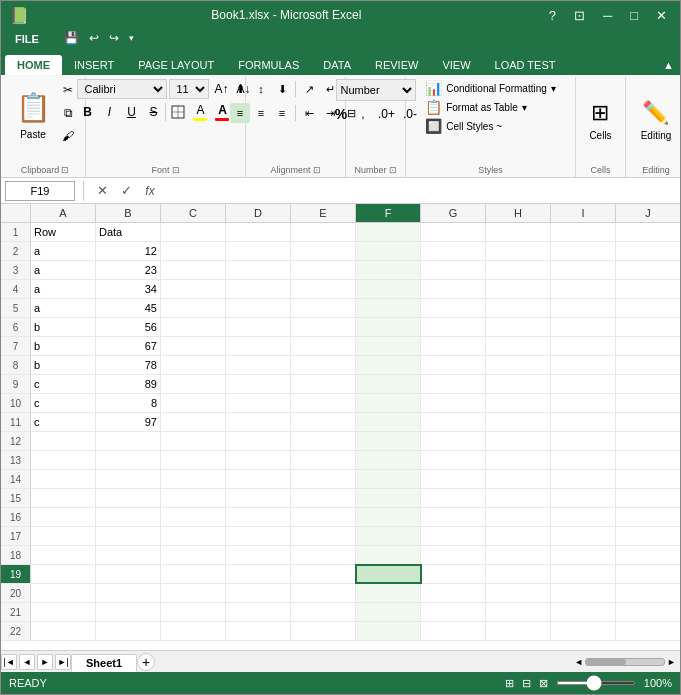 The height and width of the screenshot is (695, 681). Describe the element at coordinates (122, 89) in the screenshot. I see `font-name-select: Calibri` at that location.